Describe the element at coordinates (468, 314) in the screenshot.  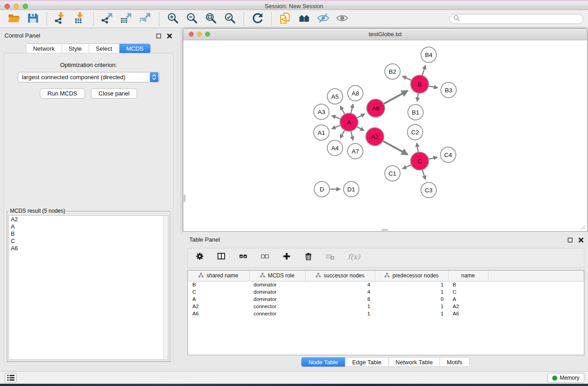
I see `cell: A6` at that location.